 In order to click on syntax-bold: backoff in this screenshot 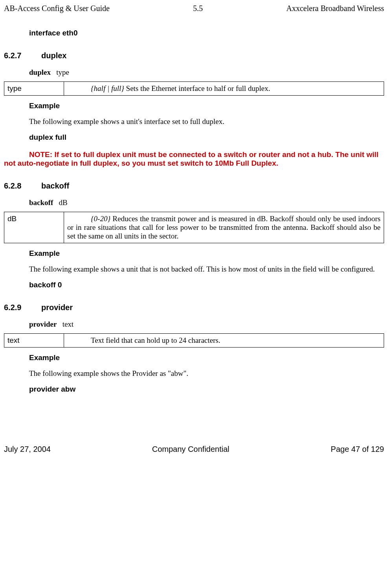, I will do `click(41, 202)`.